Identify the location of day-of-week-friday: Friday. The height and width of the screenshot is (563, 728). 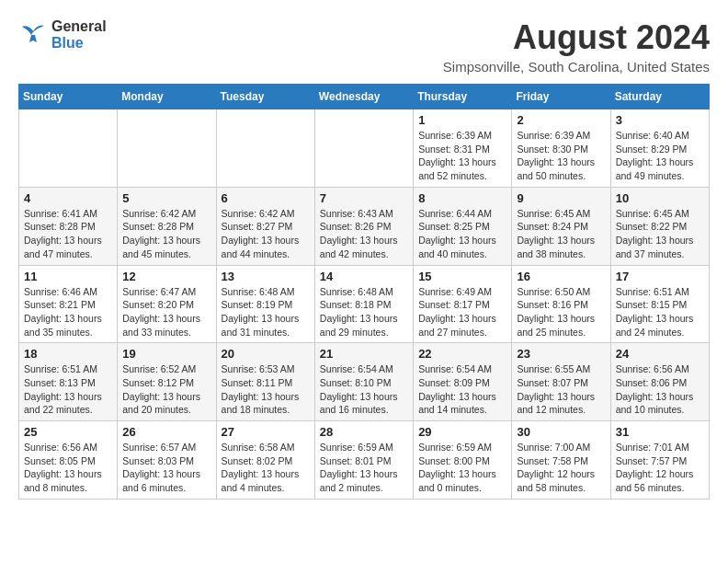
(561, 98).